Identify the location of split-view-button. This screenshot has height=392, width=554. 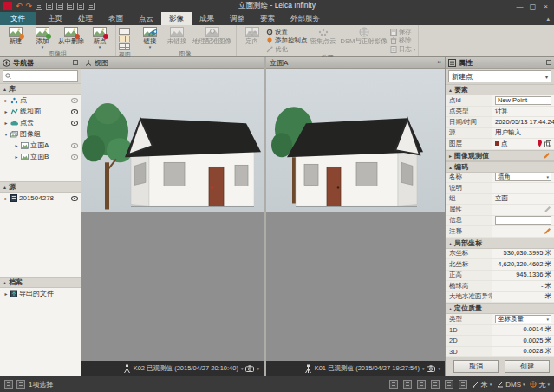
(125, 39).